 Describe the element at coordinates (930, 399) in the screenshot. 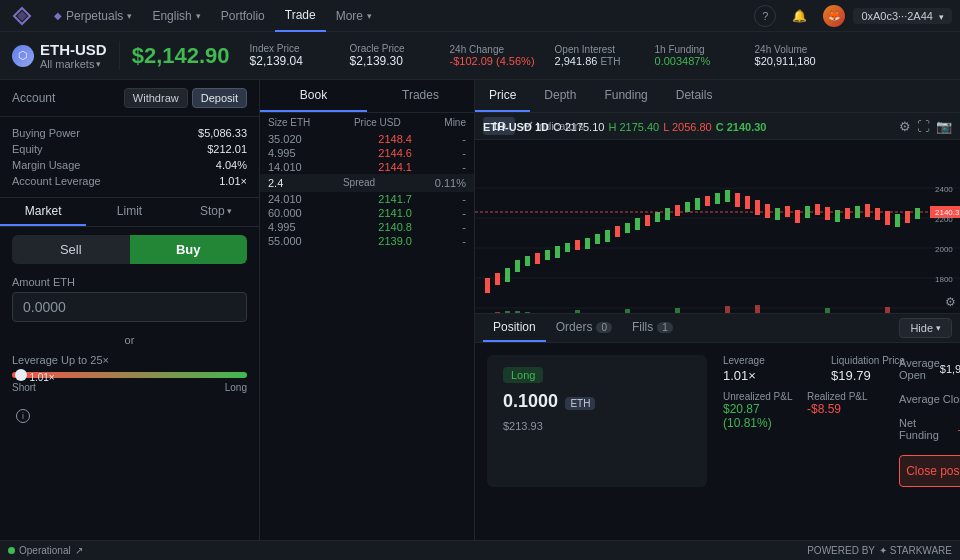

I see `avg-close-row: Average Close -` at that location.